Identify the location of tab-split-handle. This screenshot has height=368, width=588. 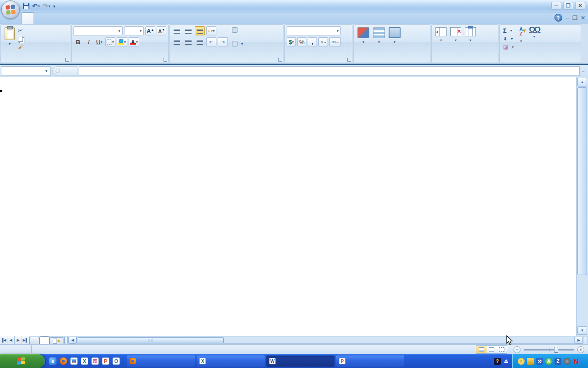
(66, 340).